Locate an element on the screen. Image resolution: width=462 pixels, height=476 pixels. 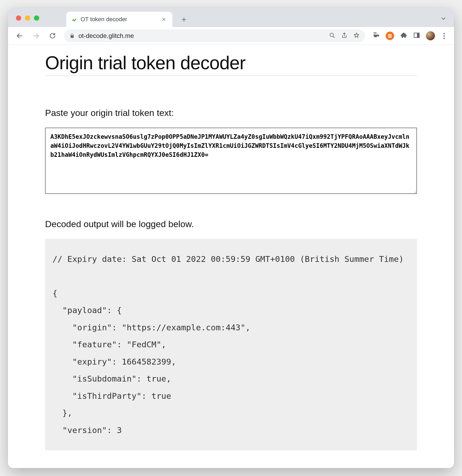
output-label: Decoded output will be logged below. is located at coordinates (231, 224).